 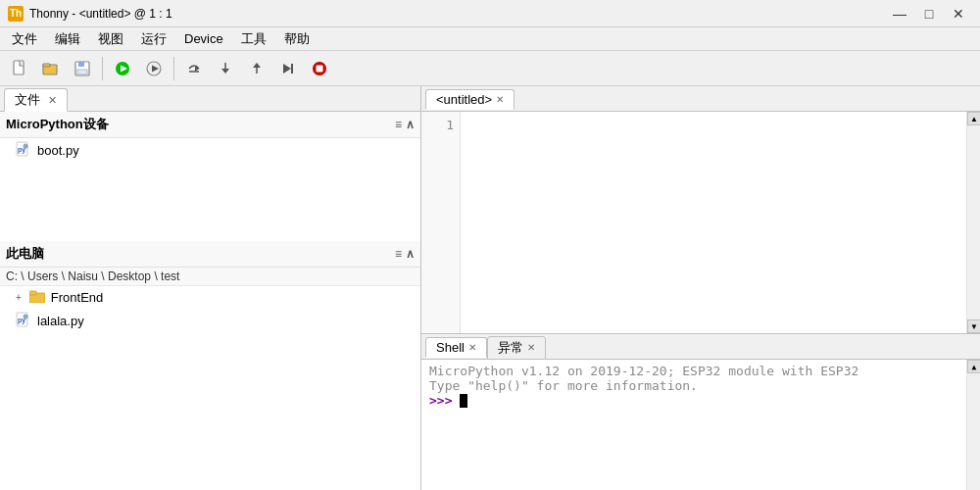 I want to click on shell-tab-shell: Shell ✕, so click(x=457, y=347).